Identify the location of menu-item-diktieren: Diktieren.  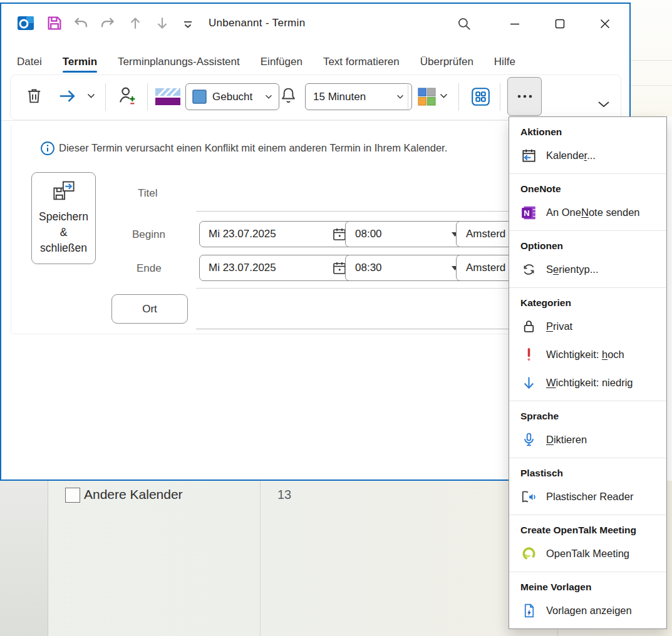
(587, 439).